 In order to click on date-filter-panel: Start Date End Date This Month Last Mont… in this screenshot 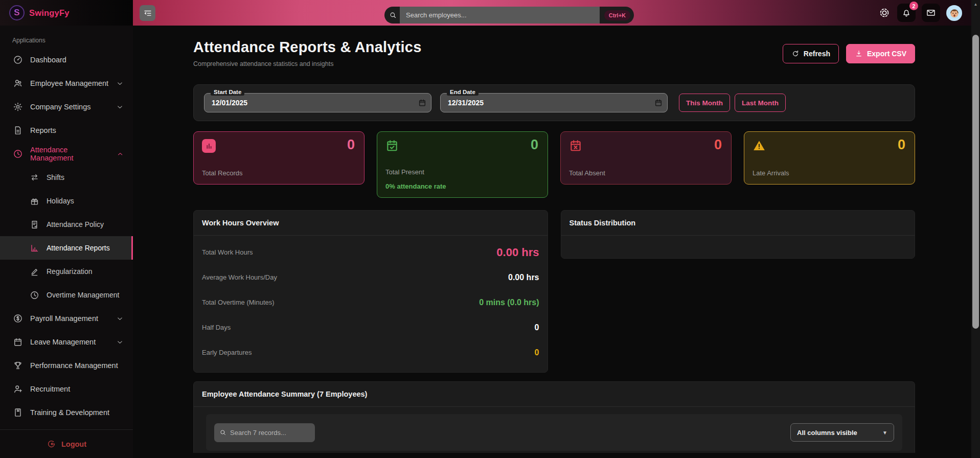, I will do `click(554, 103)`.